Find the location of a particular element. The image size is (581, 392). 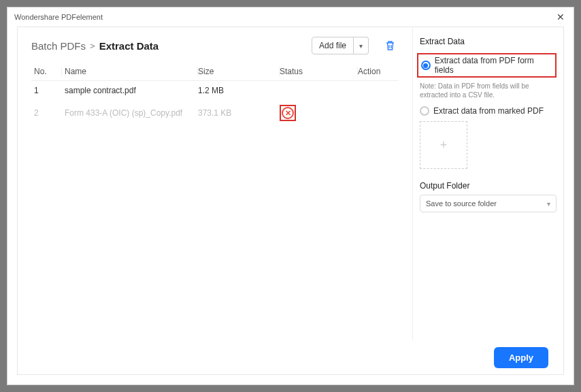

cell-size: 373.1 KB is located at coordinates (237, 113).